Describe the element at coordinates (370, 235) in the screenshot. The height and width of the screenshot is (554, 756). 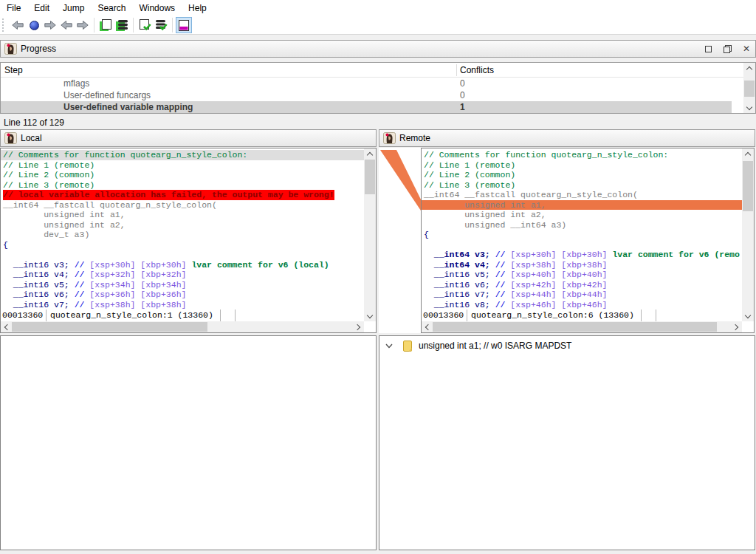
I see `local-vscrollbar` at that location.